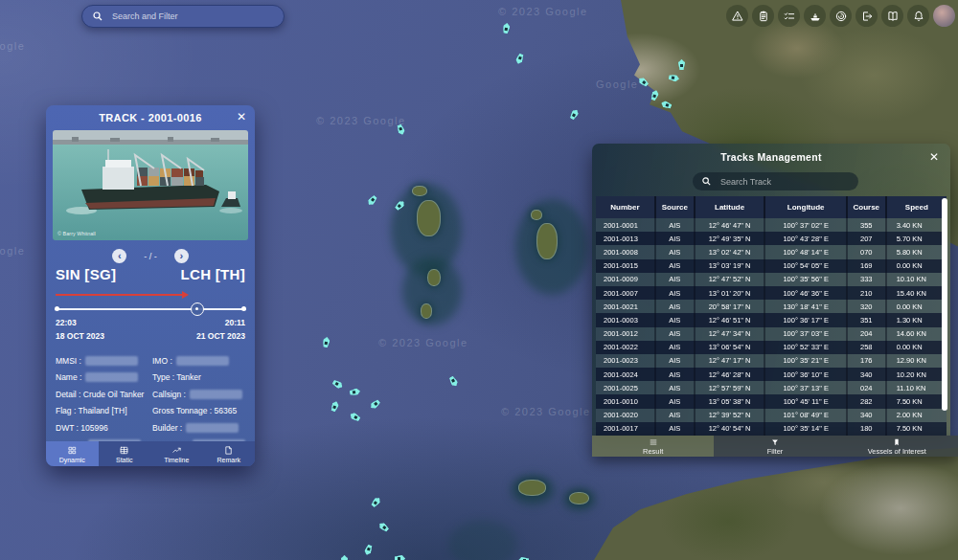 The height and width of the screenshot is (560, 958). Describe the element at coordinates (73, 459) in the screenshot. I see `tab-label: Dynamic` at that location.